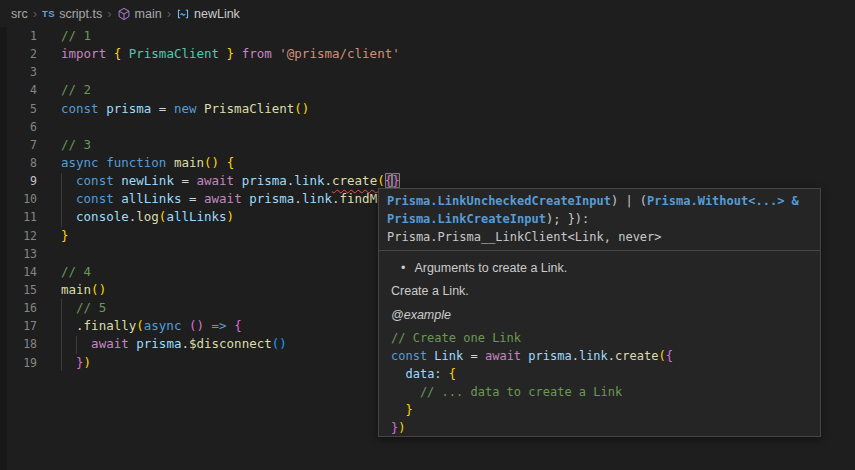 Image resolution: width=855 pixels, height=470 pixels. Describe the element at coordinates (428, 145) in the screenshot. I see `code-line: 7// 3` at that location.